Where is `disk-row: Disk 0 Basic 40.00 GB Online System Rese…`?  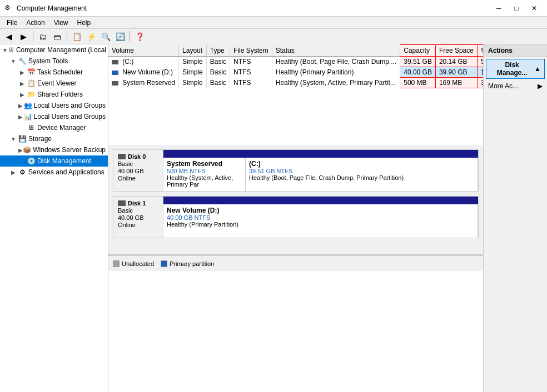 disk-row: Disk 0 Basic 40.00 GB Online System Rese… is located at coordinates (296, 170).